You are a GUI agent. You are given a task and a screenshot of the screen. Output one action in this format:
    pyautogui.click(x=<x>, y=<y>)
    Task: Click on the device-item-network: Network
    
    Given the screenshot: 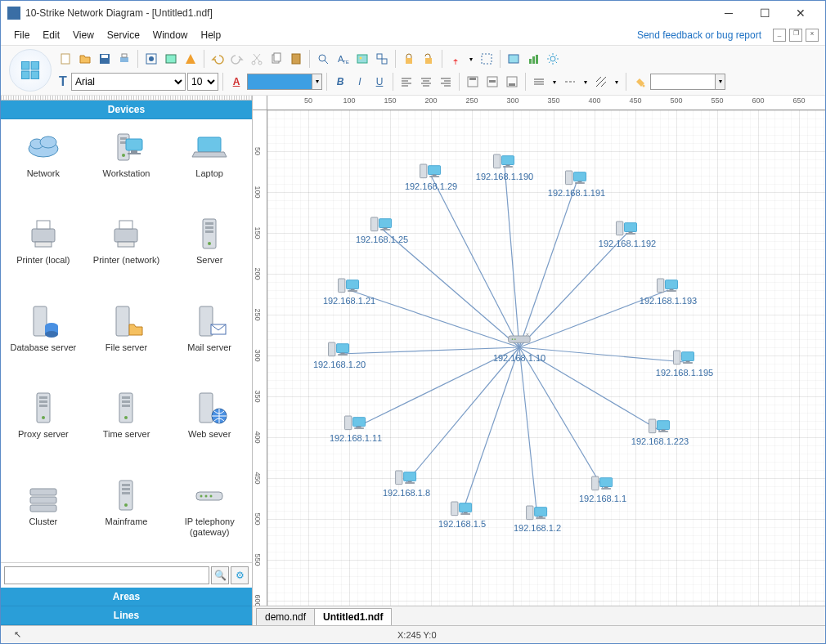 What is the action you would take?
    pyautogui.click(x=43, y=162)
    